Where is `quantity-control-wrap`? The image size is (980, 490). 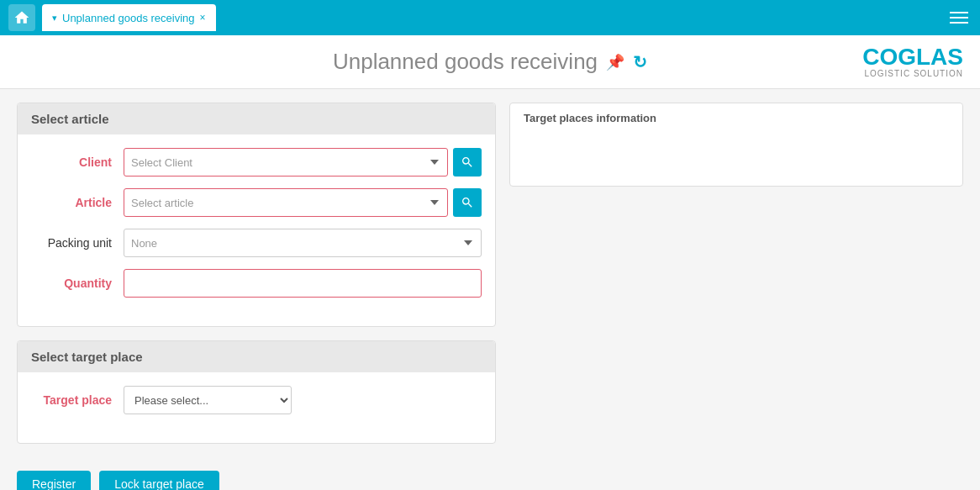 quantity-control-wrap is located at coordinates (303, 283).